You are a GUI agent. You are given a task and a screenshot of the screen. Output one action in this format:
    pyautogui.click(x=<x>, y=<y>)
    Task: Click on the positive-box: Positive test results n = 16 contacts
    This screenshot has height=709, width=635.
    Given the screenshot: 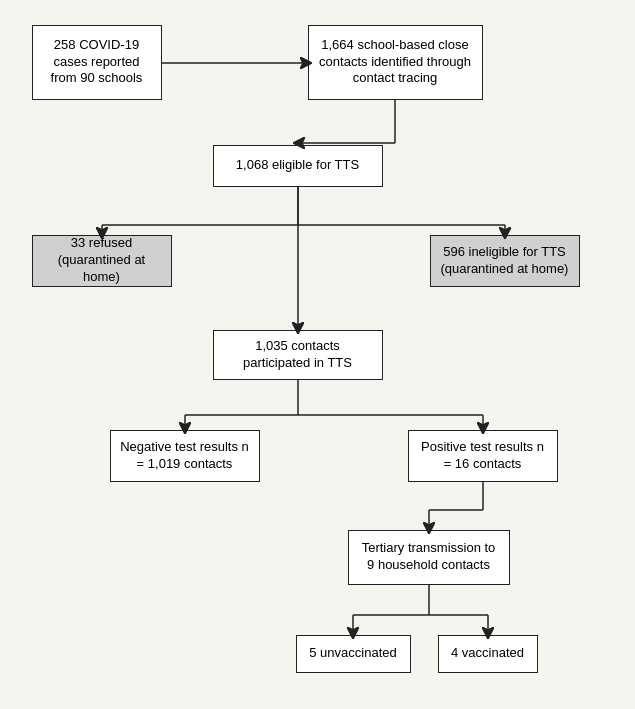 What is the action you would take?
    pyautogui.click(x=483, y=456)
    